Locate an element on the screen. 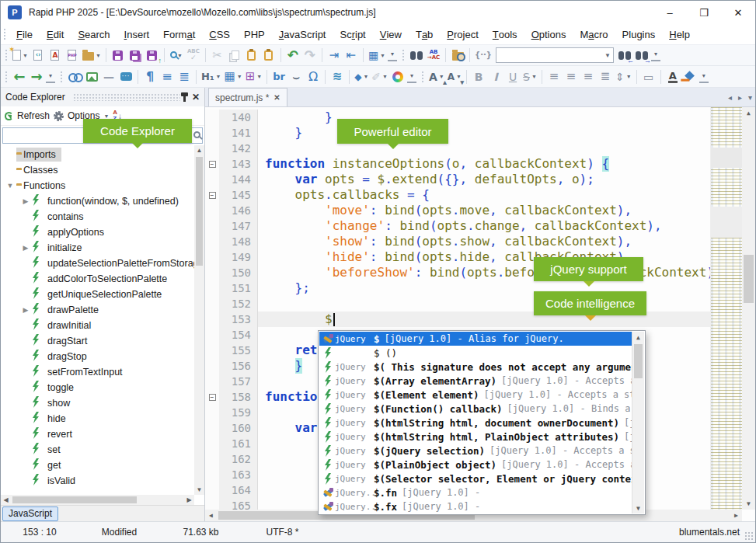 The height and width of the screenshot is (543, 756). spellcheck-button is located at coordinates (193, 55).